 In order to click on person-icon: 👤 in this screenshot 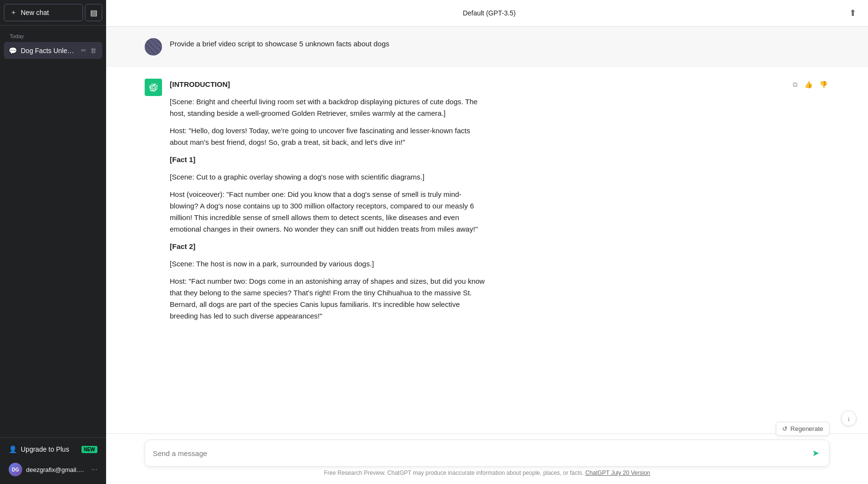, I will do `click(13, 449)`.